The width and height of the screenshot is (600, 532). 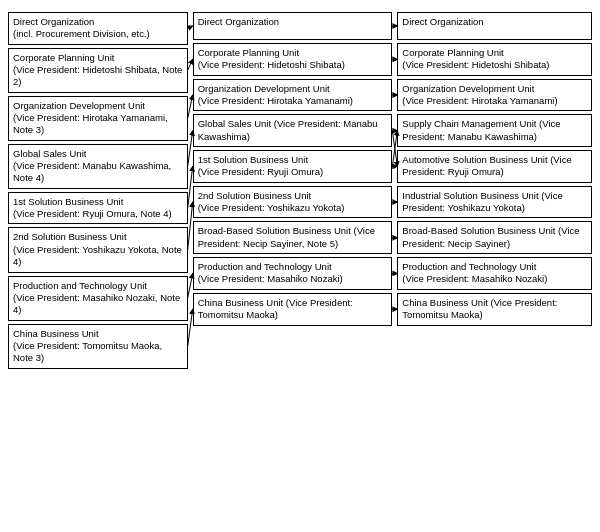 What do you see at coordinates (494, 130) in the screenshot?
I see `col3-box-3: Supply Chain Management Unit (Vice Presi…` at bounding box center [494, 130].